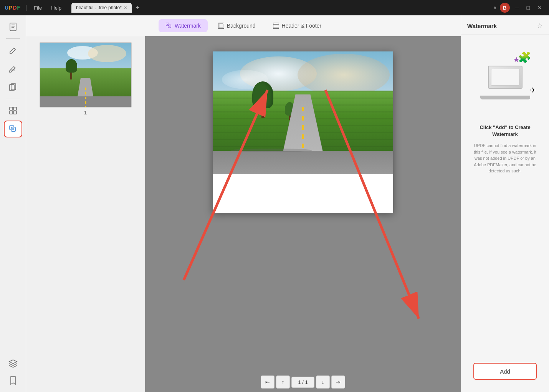  Describe the element at coordinates (13, 380) in the screenshot. I see `bookmark-icon` at that location.